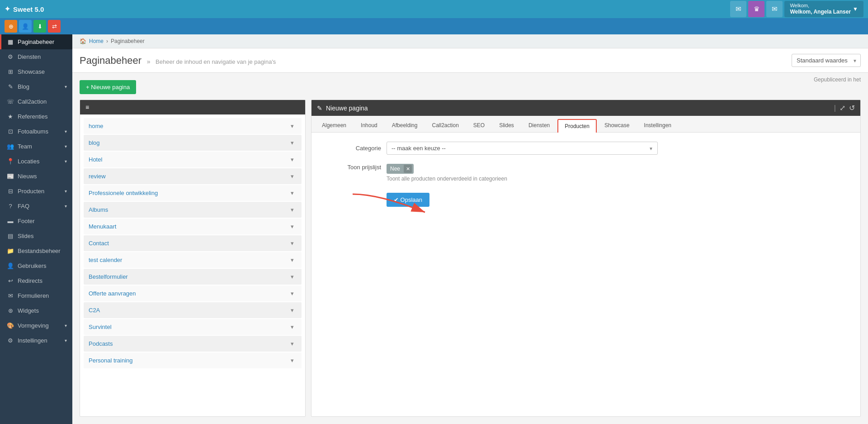 This screenshot has width=868, height=424. What do you see at coordinates (193, 310) in the screenshot?
I see `list-item: C2A ▾` at bounding box center [193, 310].